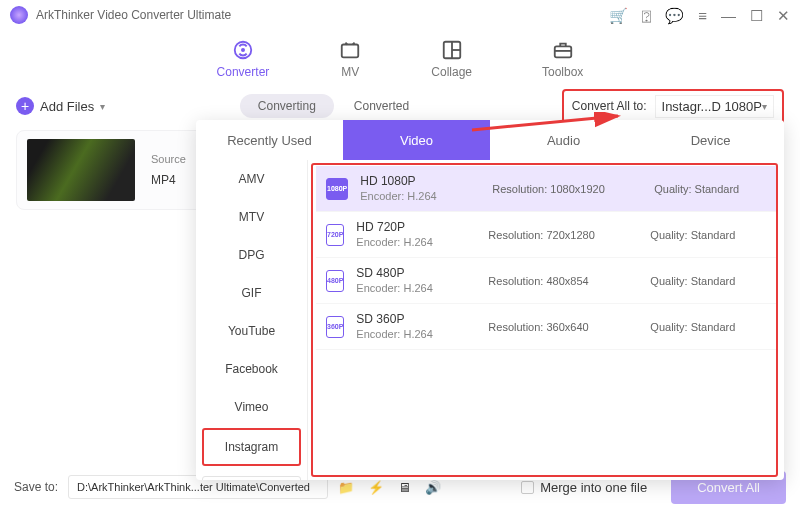 Image resolution: width=800 pixels, height=507 pixels. What do you see at coordinates (337, 189) in the screenshot?
I see `format-icon: 1080P` at bounding box center [337, 189].